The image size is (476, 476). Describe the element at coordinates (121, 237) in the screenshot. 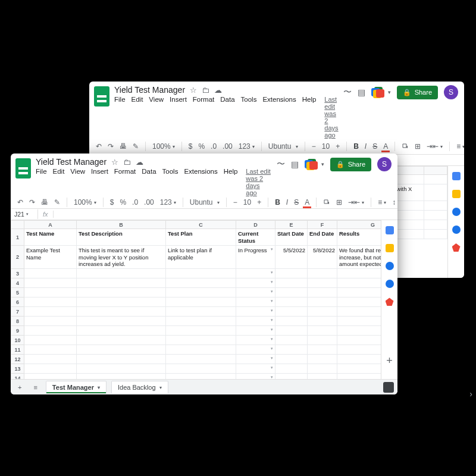

I see `cell: Test Description` at that location.